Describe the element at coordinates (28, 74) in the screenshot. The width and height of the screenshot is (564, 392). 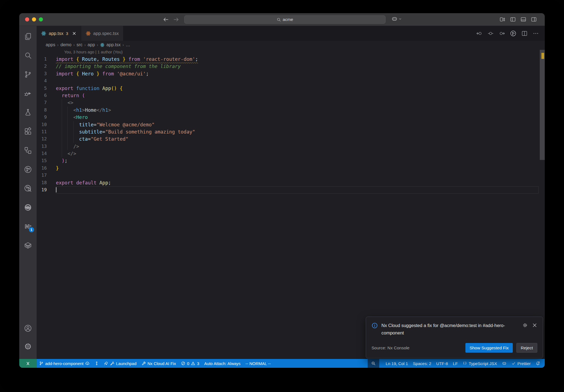
I see `source-control-icon` at that location.